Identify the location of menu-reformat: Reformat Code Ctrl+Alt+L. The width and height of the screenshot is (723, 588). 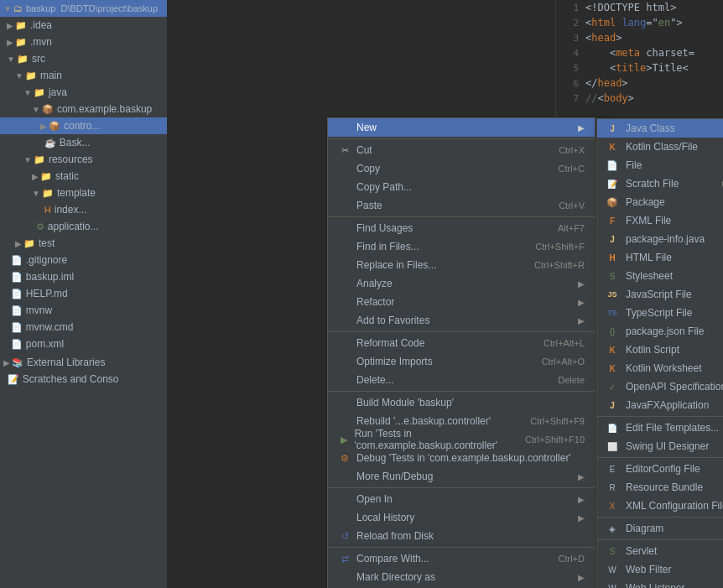
(461, 343).